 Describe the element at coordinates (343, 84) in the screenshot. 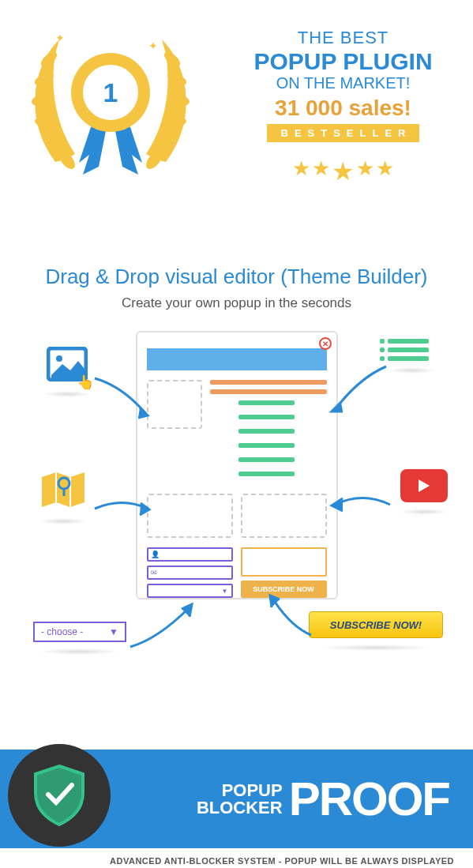

I see `hero-line-market: ON THE MARKET!` at that location.